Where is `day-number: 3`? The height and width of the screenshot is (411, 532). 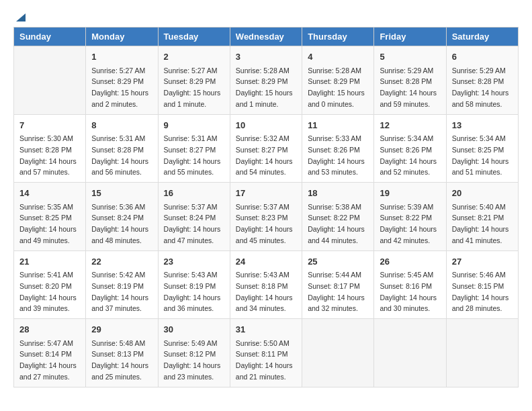
day-number: 3 is located at coordinates (266, 57).